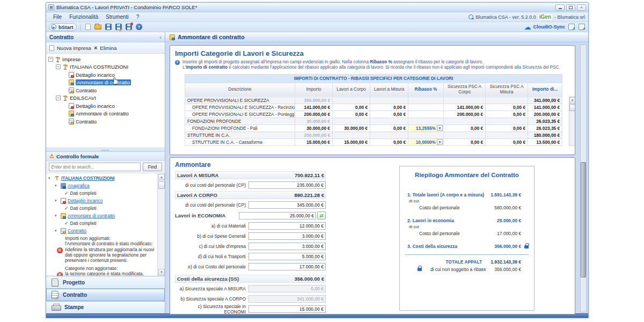 The width and height of the screenshot is (644, 322). I want to click on ribasso-cell: 10,0000%▼, so click(426, 142).